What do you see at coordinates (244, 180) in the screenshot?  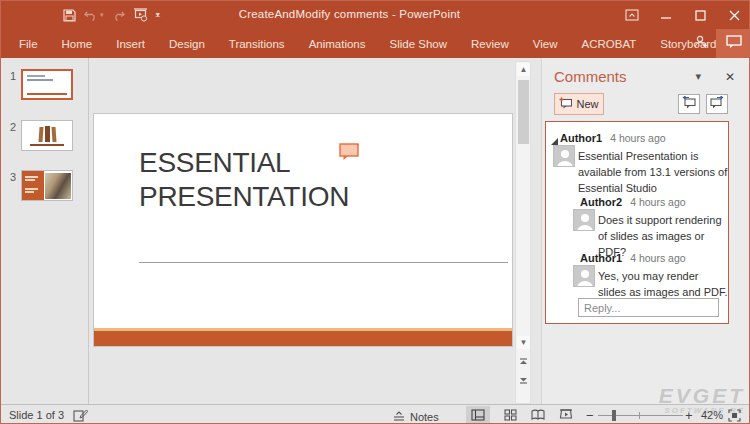 I see `slide-title-text: ESSENTIAL PRESENTATION` at bounding box center [244, 180].